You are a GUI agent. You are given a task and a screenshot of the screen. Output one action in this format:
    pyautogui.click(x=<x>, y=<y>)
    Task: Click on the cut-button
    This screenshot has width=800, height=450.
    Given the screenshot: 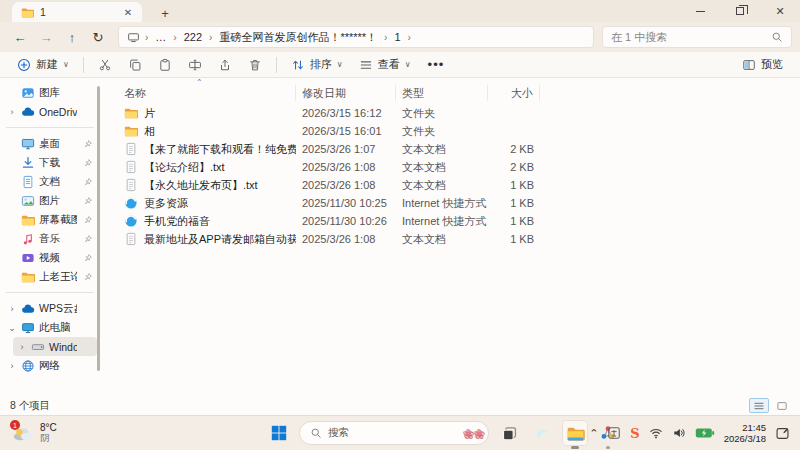 What is the action you would take?
    pyautogui.click(x=105, y=65)
    